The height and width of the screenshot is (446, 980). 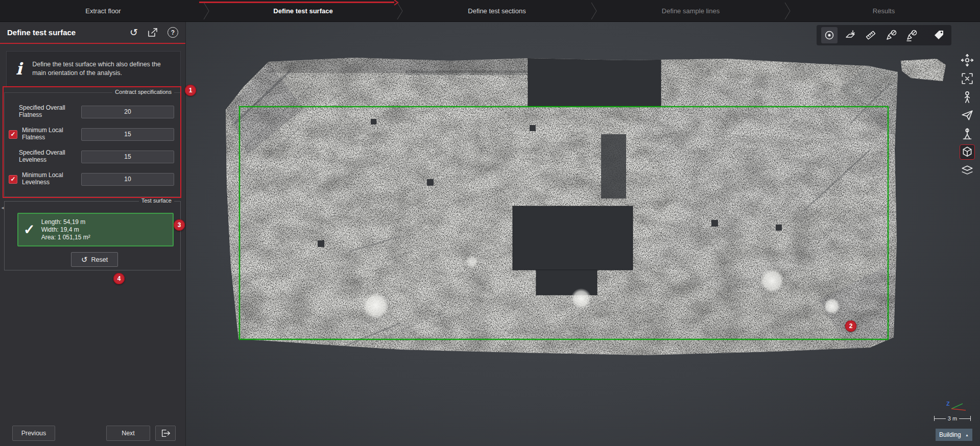 What do you see at coordinates (128, 433) in the screenshot?
I see `next-button: Next` at bounding box center [128, 433].